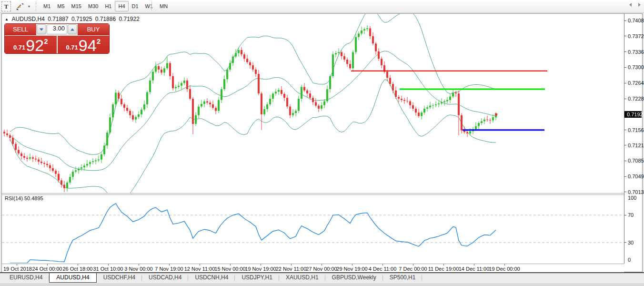  I want to click on cursor-tool-dropdown-caret: ▾, so click(29, 7).